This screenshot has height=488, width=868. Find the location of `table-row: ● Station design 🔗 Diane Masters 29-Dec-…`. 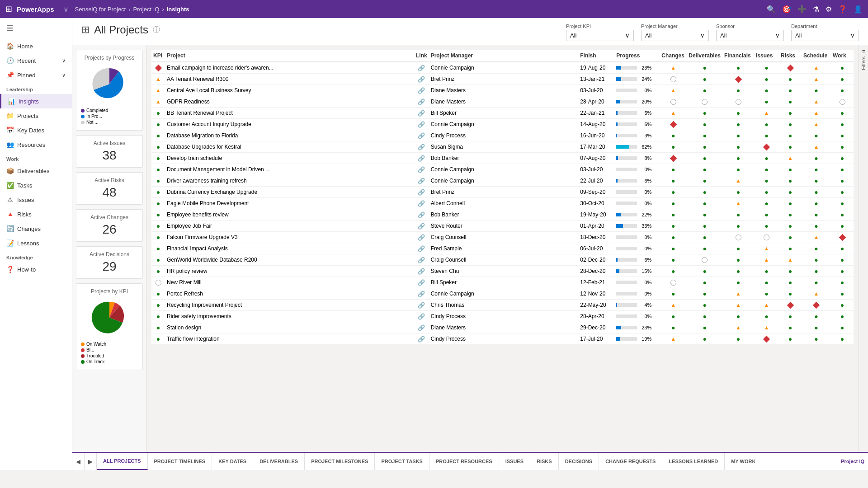

table-row: ● Station design 🔗 Diane Masters 29-Dec-… is located at coordinates (503, 328).